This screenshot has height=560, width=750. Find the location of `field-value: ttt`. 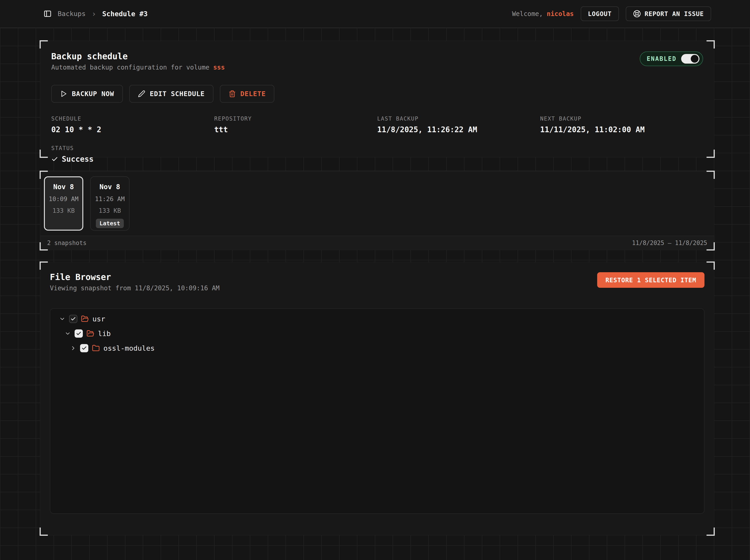

field-value: ttt is located at coordinates (296, 129).